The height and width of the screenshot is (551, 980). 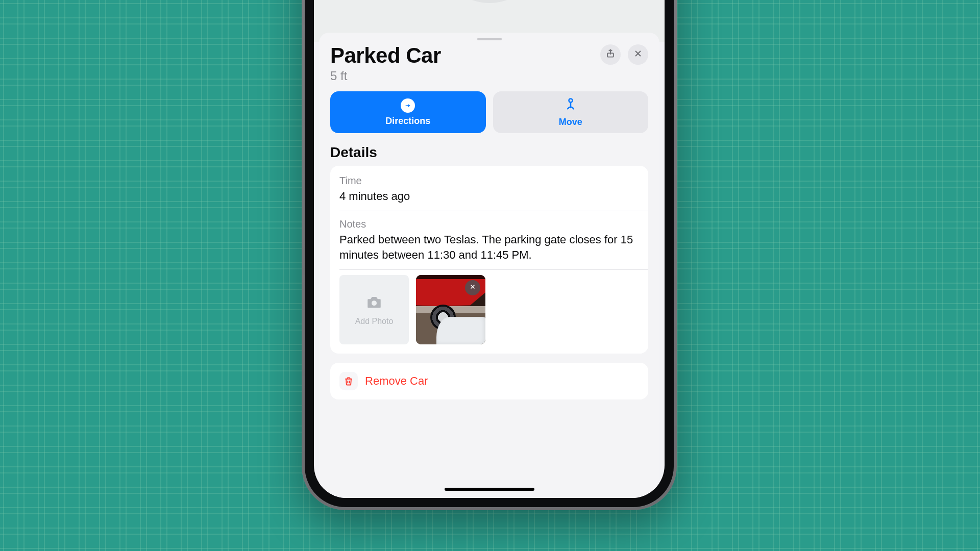 What do you see at coordinates (408, 121) in the screenshot?
I see `directions-label: Directions` at bounding box center [408, 121].